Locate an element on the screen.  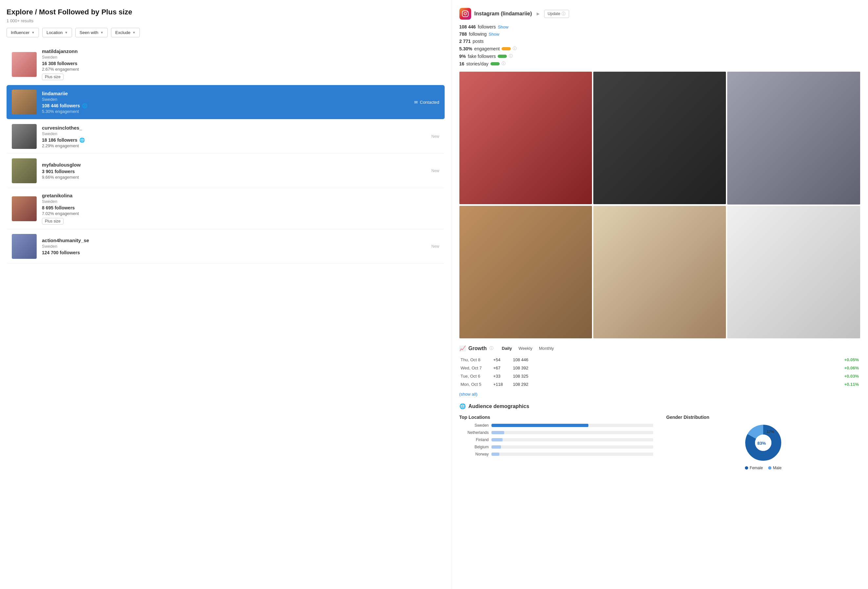
gender-legend: Female Male is located at coordinates (763, 468).